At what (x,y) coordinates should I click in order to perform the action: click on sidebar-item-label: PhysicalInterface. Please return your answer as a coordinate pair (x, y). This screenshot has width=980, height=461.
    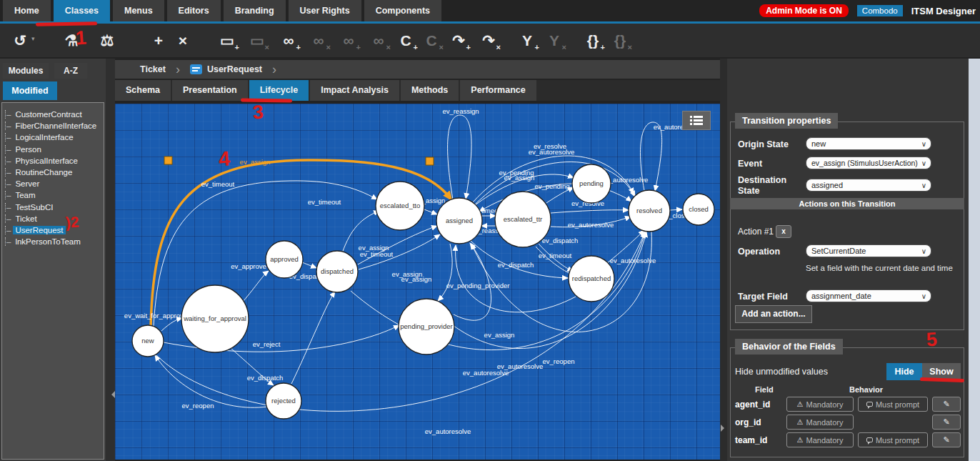
    Looking at the image, I should click on (46, 161).